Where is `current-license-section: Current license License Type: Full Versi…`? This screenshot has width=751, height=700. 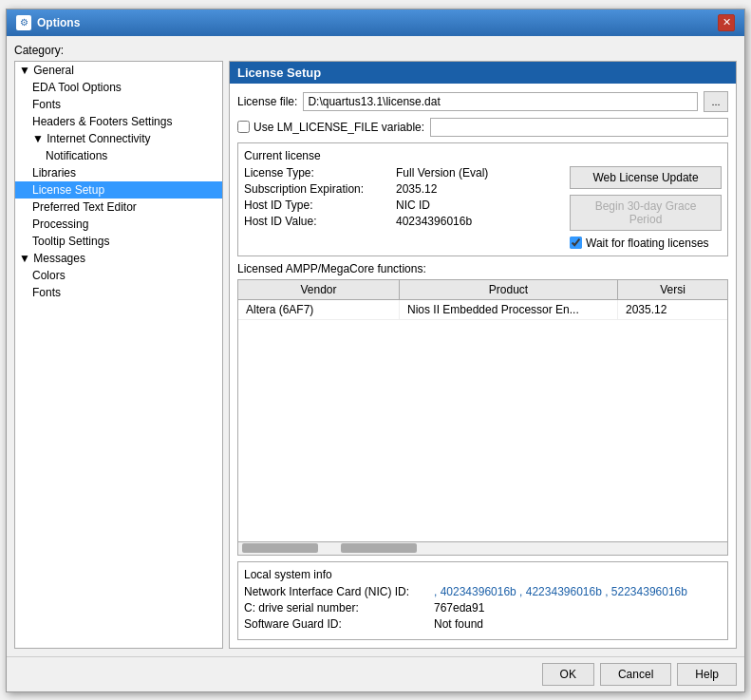 current-license-section: Current license License Type: Full Versi… is located at coordinates (482, 199).